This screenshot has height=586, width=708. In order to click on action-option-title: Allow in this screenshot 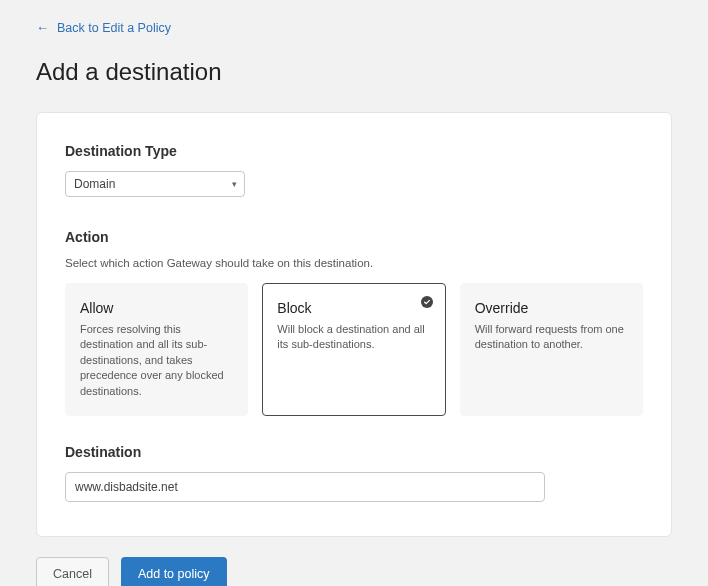, I will do `click(156, 308)`.